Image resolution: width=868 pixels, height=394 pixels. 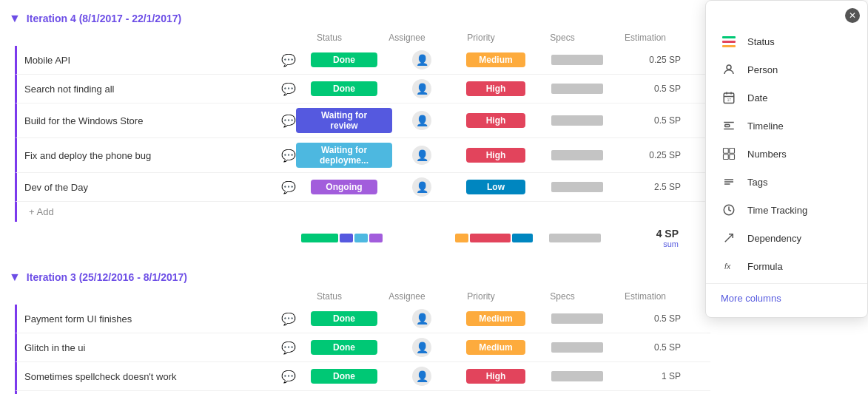 What do you see at coordinates (645, 234) in the screenshot?
I see `sum-sp-value: 4 SP` at bounding box center [645, 234].